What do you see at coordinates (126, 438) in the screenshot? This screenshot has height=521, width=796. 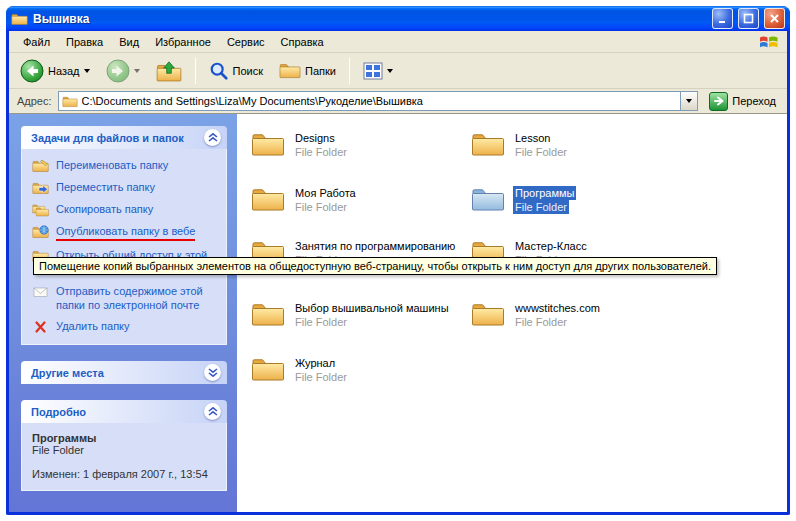 I see `details-item-name: Программы` at bounding box center [126, 438].